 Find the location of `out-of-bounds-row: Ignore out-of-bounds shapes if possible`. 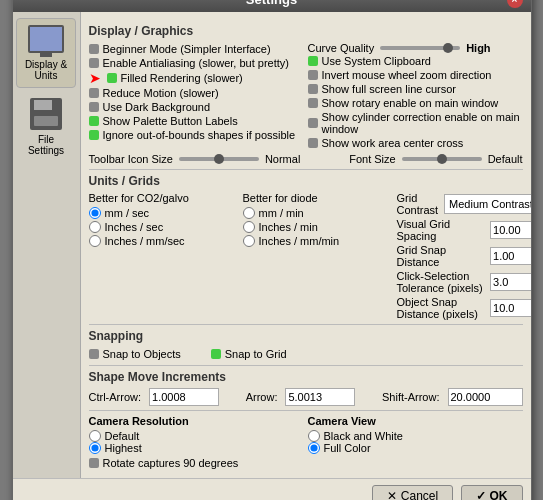

out-of-bounds-row: Ignore out-of-bounds shapes if possible is located at coordinates (196, 135).